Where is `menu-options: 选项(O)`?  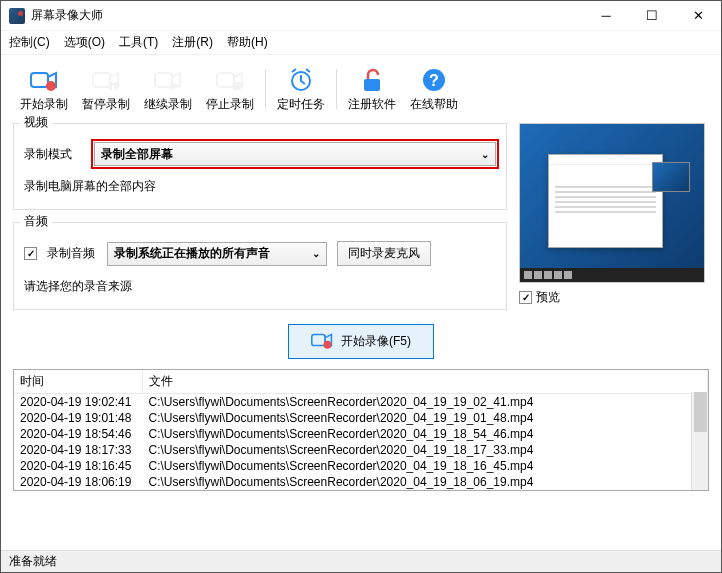
menu-options: 选项(O) is located at coordinates (84, 42).